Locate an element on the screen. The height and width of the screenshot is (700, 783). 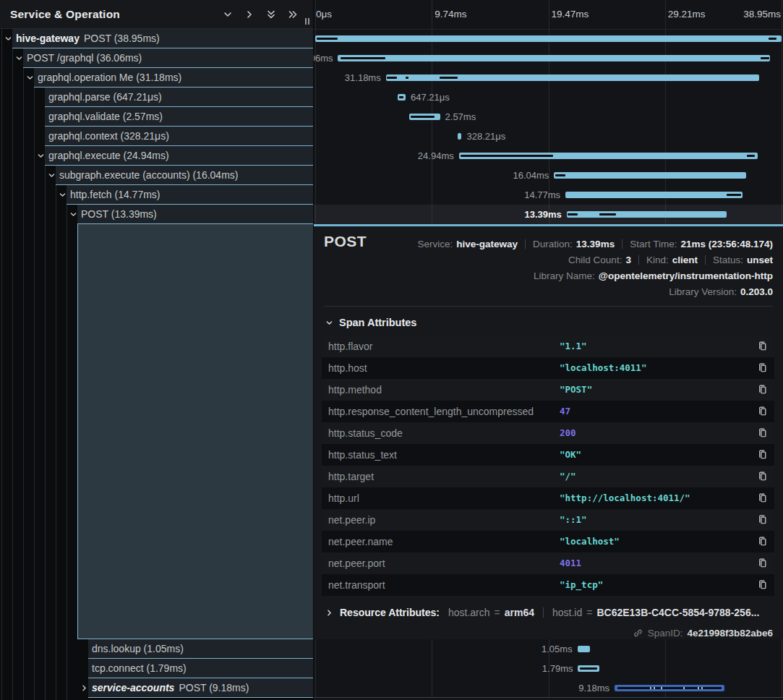
divider is located at coordinates (639, 260).